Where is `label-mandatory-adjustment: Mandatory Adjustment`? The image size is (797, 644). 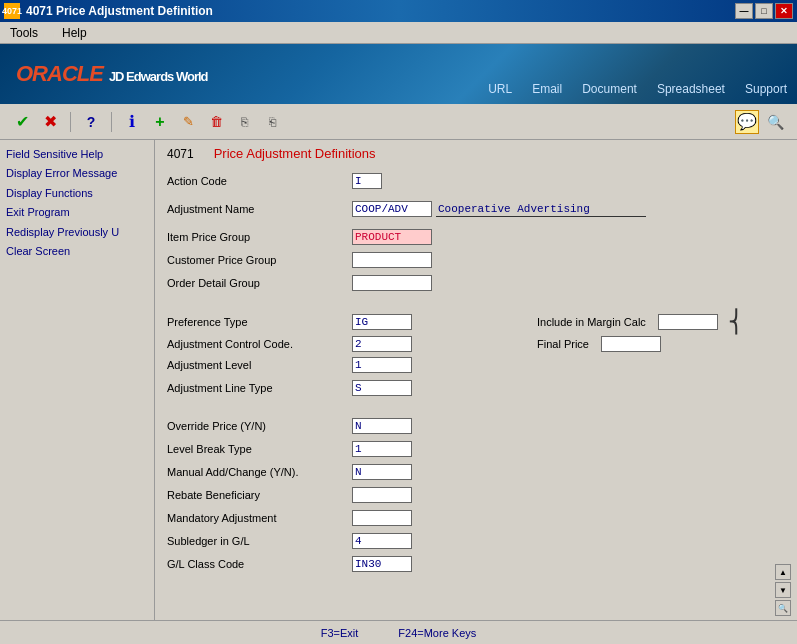 label-mandatory-adjustment: Mandatory Adjustment is located at coordinates (260, 518).